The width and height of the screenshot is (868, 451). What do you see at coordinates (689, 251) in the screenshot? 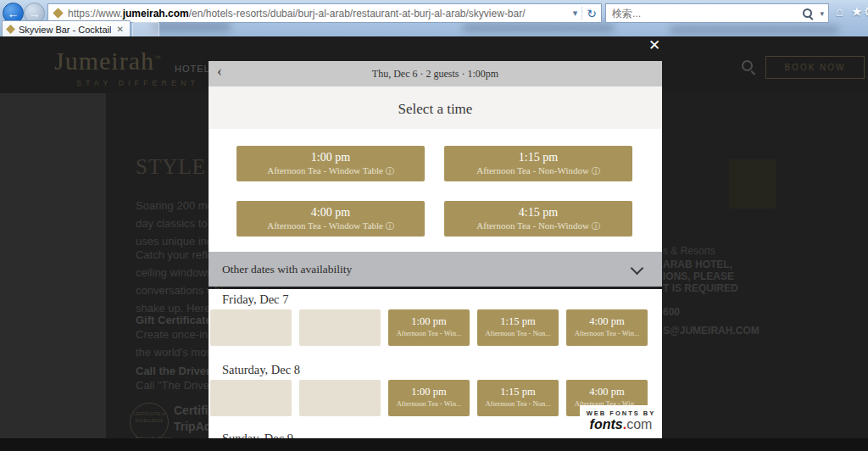
I see `contact-fragment: s & Resorts` at bounding box center [689, 251].